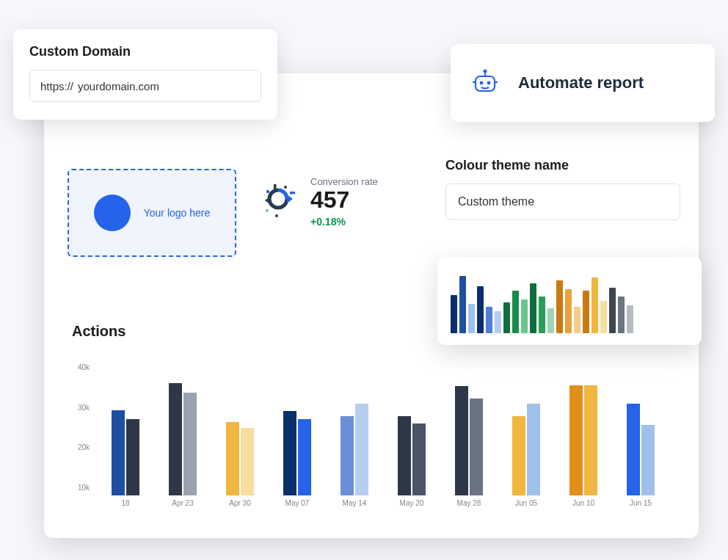 The image size is (728, 560). I want to click on domain-input: https:// yourdomain.com, so click(145, 86).